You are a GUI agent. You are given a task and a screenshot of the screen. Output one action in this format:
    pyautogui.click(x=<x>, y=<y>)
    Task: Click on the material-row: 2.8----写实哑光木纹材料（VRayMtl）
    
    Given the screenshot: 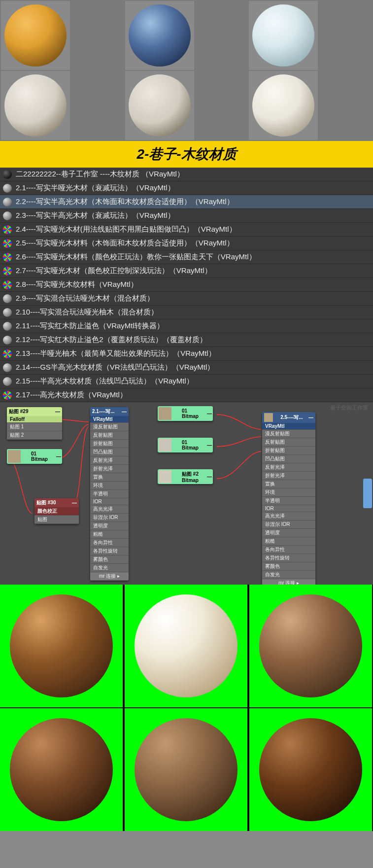 What is the action you would take?
    pyautogui.click(x=186, y=285)
    